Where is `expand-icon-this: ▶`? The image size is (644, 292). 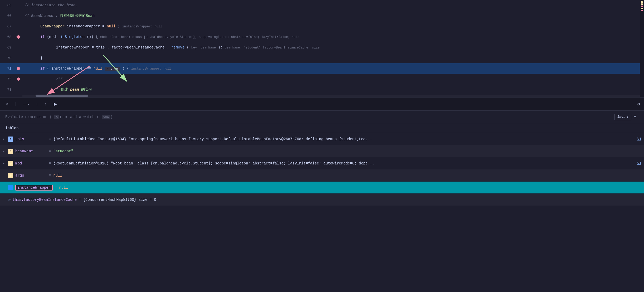
expand-icon-this: ▶ is located at coordinates (5, 139).